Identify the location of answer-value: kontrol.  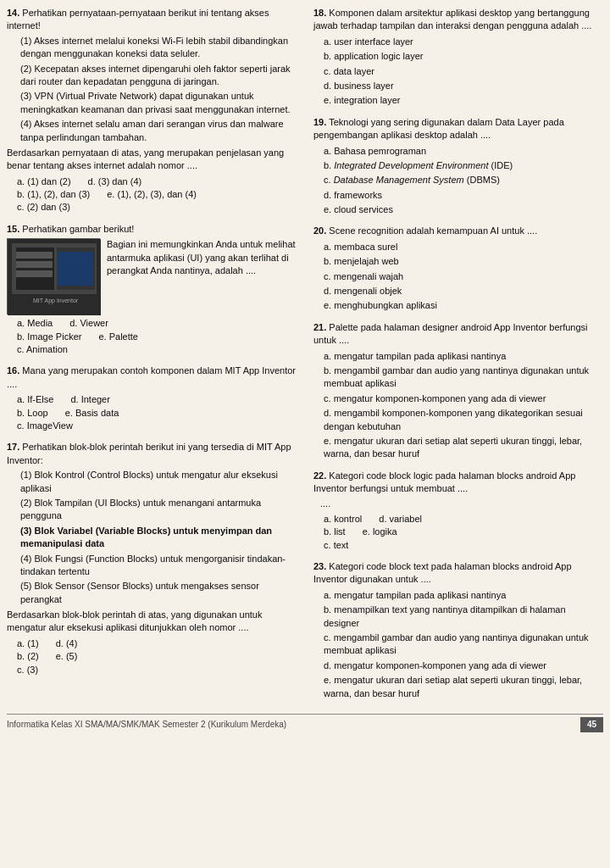
(347, 519).